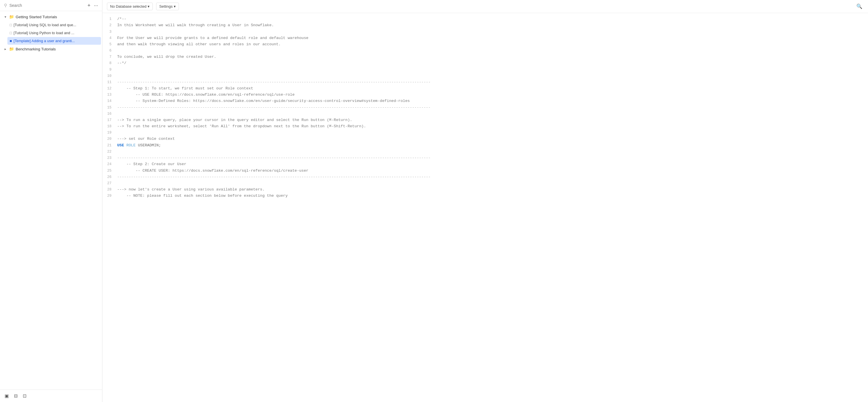 The width and height of the screenshot is (868, 402). What do you see at coordinates (485, 63) in the screenshot?
I see `code-line: 8--*/` at bounding box center [485, 63].